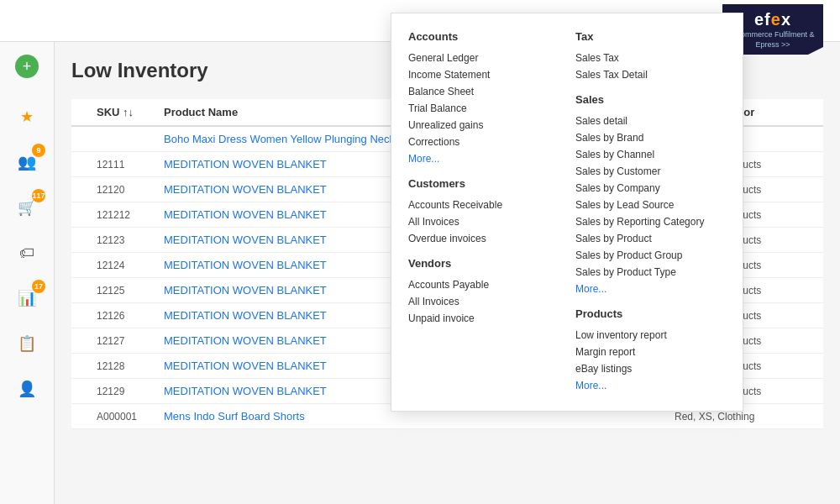 Image resolution: width=840 pixels, height=504 pixels. Describe the element at coordinates (122, 139) in the screenshot. I see `row-sku` at that location.